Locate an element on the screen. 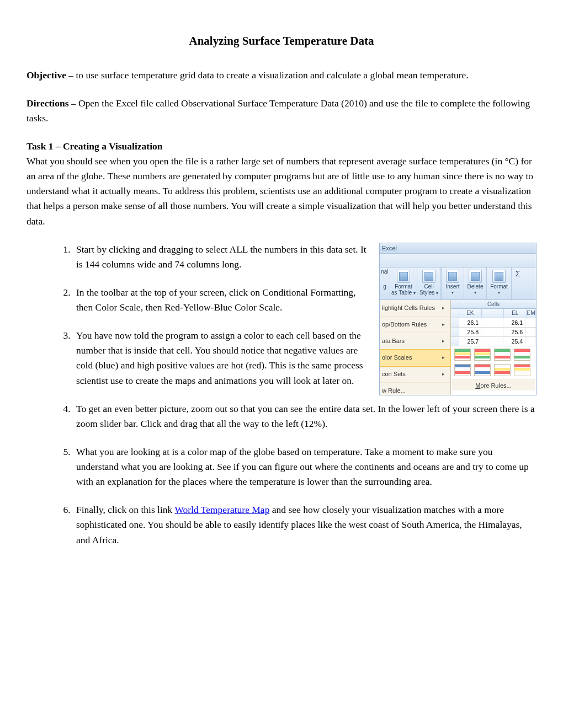 The height and width of the screenshot is (728, 563). ribbon-label-insert: Insert is located at coordinates (453, 287).